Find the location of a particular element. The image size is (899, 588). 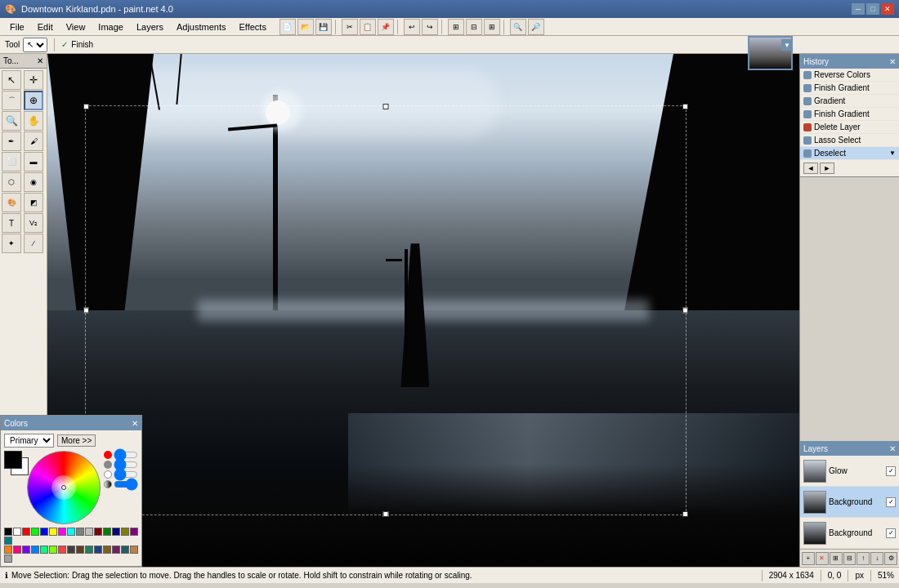

toolbar-redo: ↪ is located at coordinates (430, 27).